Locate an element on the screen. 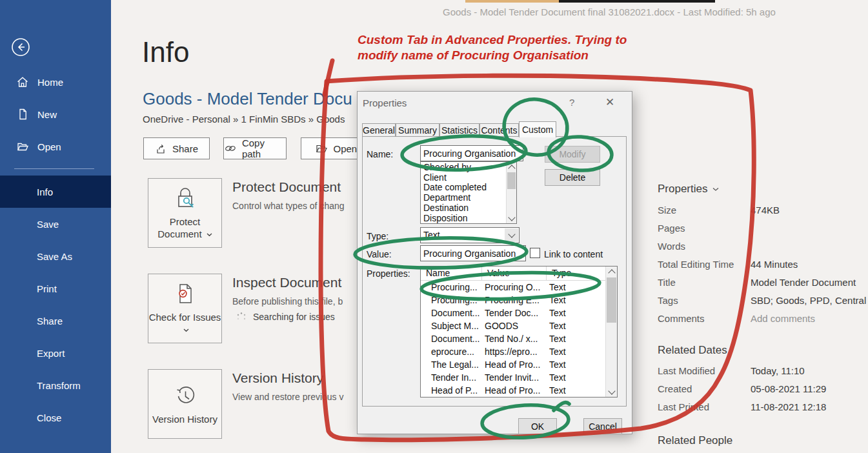 This screenshot has height=453, width=868. copy-path-button: Copy path is located at coordinates (255, 148).